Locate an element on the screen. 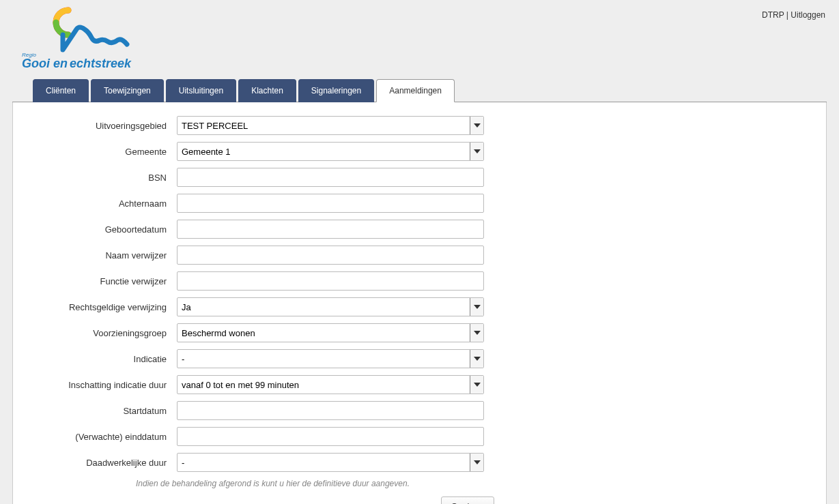 The height and width of the screenshot is (504, 839). logout-link: Uitloggen is located at coordinates (808, 15).